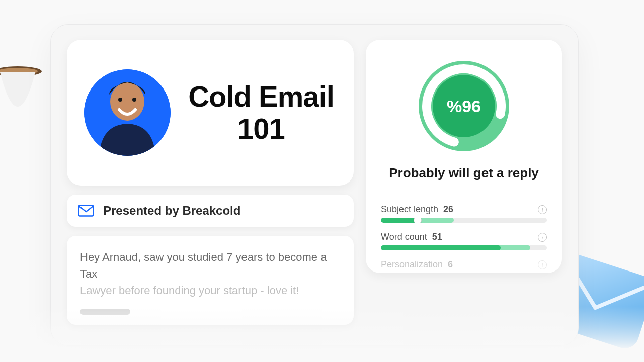 This screenshot has width=644, height=362. What do you see at coordinates (404, 237) in the screenshot?
I see `metric-label: Word count` at bounding box center [404, 237].